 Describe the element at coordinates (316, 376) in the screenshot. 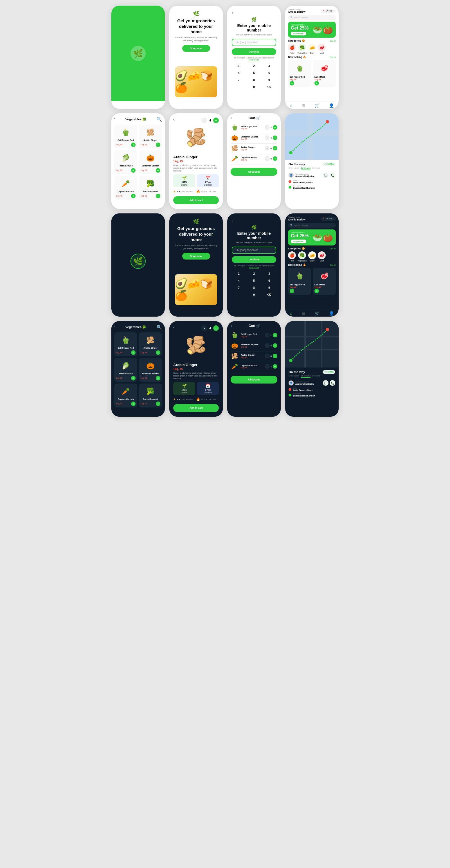

I see `tracking-step-2: Delivered` at that location.